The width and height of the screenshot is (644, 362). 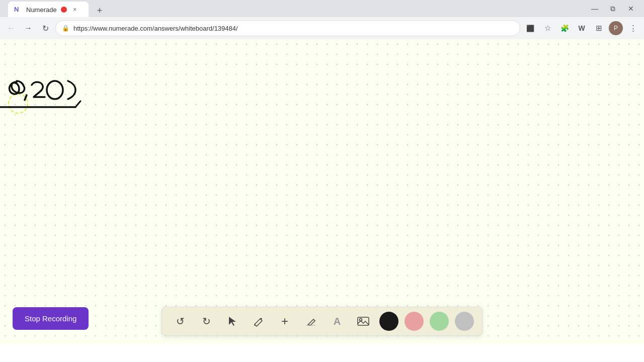 I want to click on toolbar: ↺ ↻ + A, so click(x=322, y=321).